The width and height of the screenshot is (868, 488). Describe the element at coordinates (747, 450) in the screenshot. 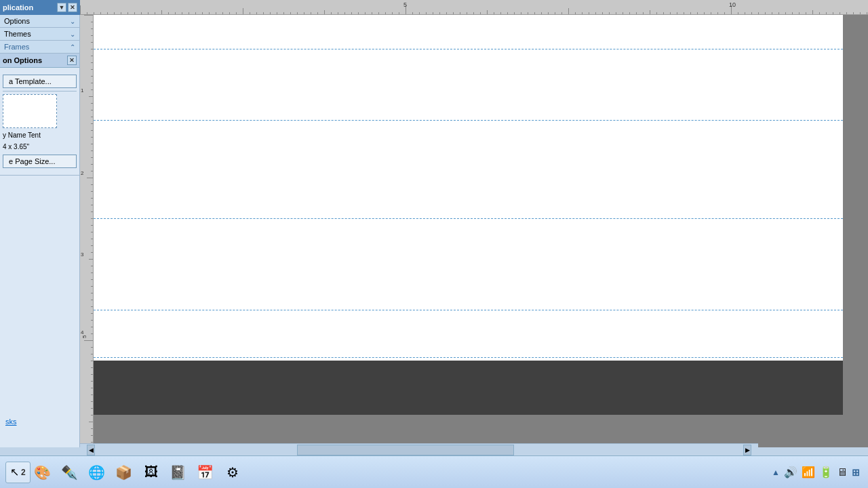

I see `scroll-right-btn: ▶` at that location.